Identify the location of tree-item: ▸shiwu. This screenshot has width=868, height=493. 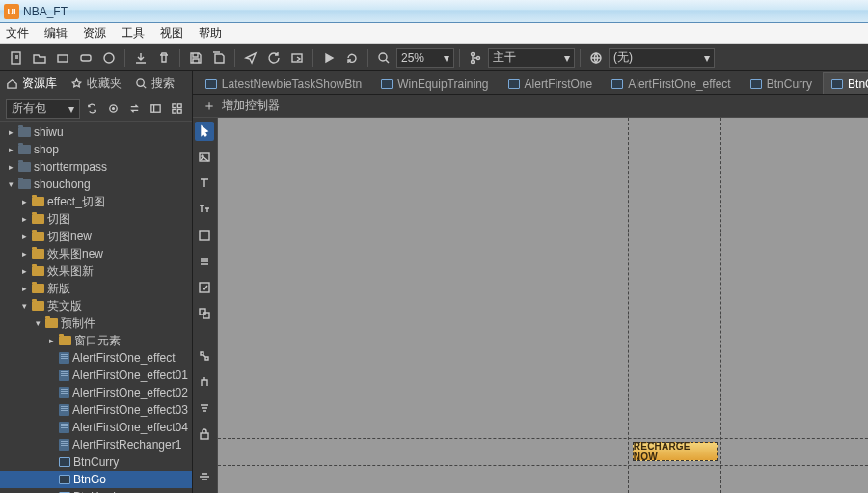
(96, 132).